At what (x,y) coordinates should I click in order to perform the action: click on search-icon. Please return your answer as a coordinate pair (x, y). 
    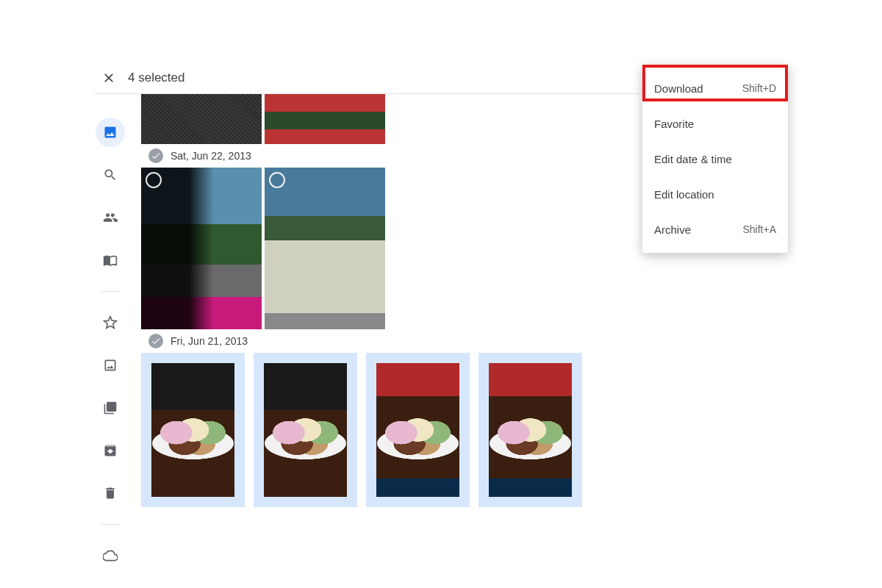
    Looking at the image, I should click on (110, 175).